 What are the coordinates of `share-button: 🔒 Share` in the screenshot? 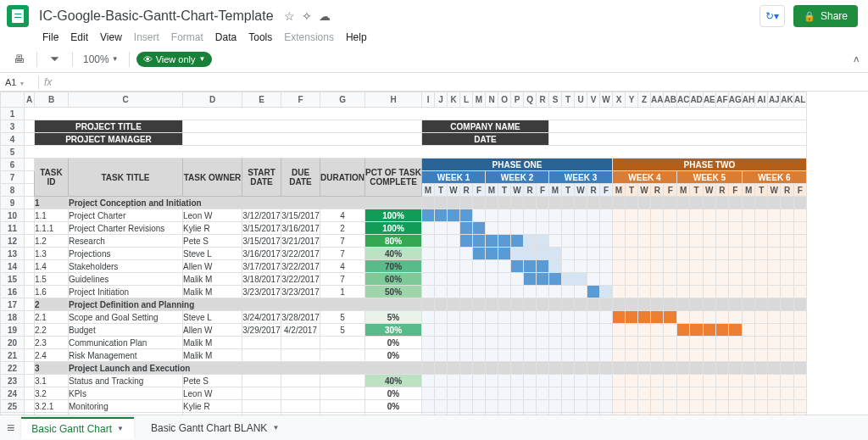 It's located at (826, 16).